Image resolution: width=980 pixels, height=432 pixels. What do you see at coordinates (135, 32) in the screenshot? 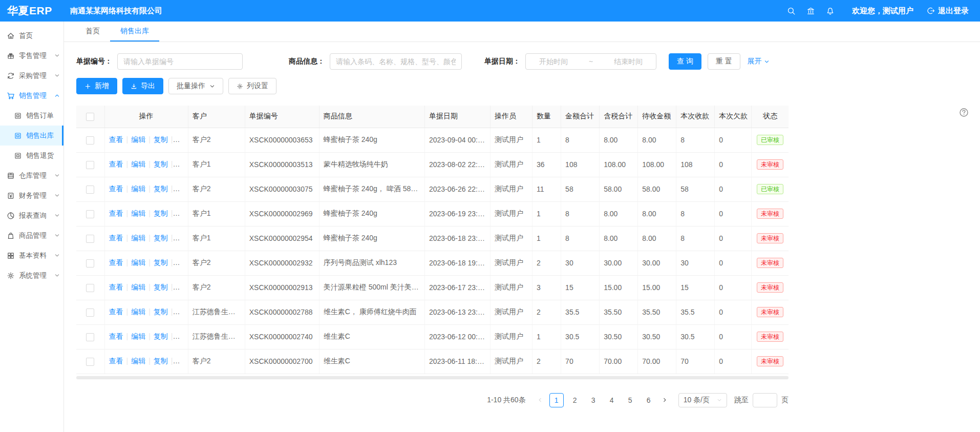
I see `tab-销售出库: 销售出库` at bounding box center [135, 32].